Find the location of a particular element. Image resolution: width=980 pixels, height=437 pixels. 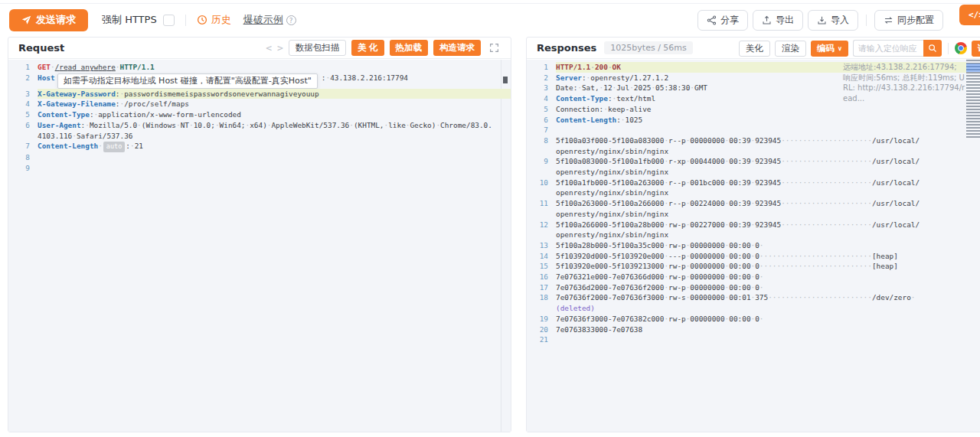

import-button: 导入 is located at coordinates (833, 20).